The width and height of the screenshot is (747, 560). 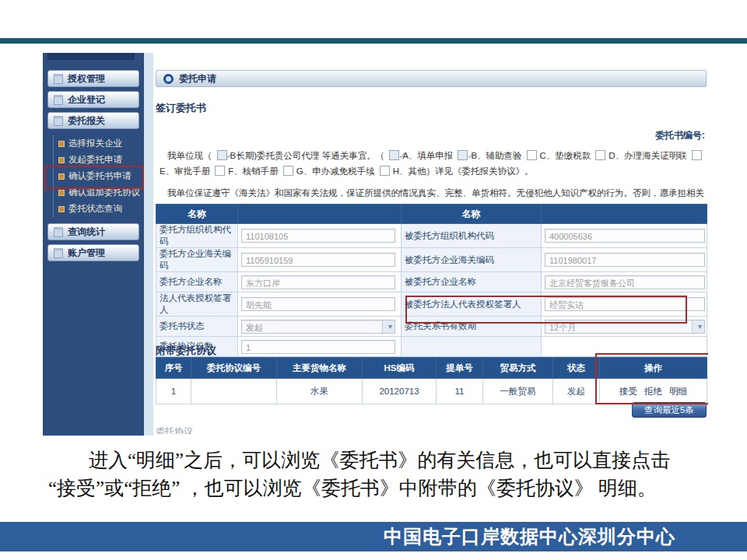 What do you see at coordinates (697, 156) in the screenshot?
I see `checkbox-option-e` at bounding box center [697, 156].